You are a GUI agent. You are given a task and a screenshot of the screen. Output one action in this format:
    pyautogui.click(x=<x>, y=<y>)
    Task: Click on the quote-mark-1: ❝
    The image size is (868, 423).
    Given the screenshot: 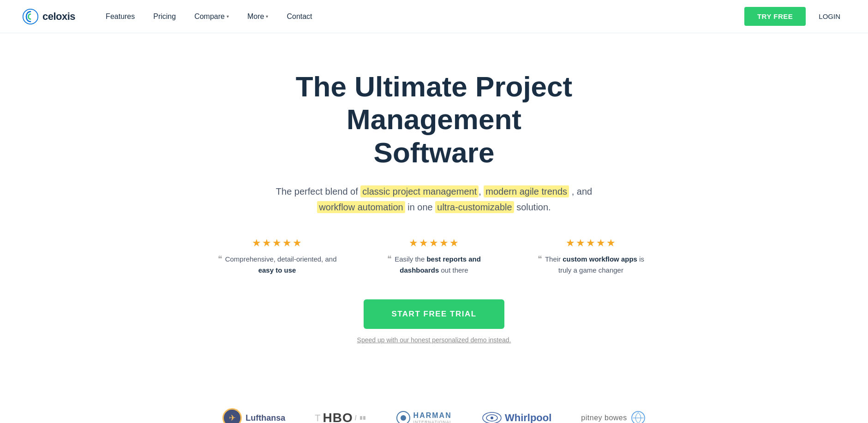 What is the action you would take?
    pyautogui.click(x=220, y=259)
    